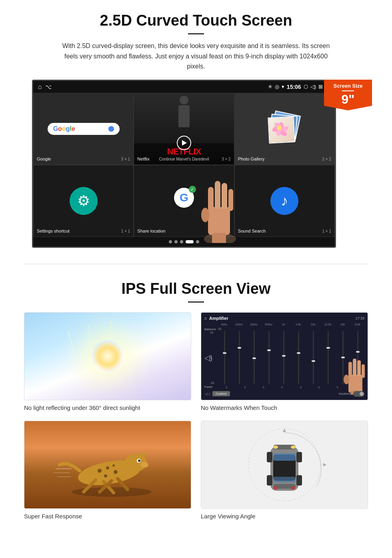 The width and height of the screenshot is (392, 558). I want to click on car-svg, so click(284, 465).